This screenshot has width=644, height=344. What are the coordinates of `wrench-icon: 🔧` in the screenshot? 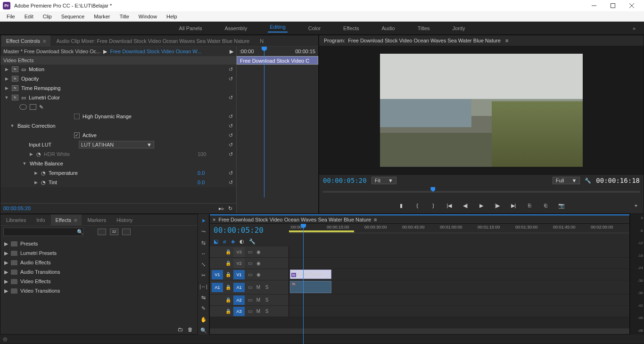 It's located at (588, 181).